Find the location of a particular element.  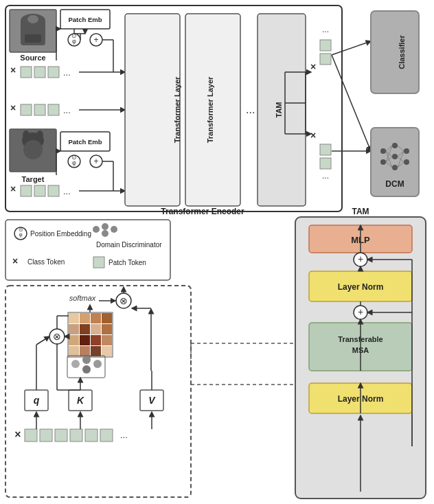

left-cross-symbol: ⊗ is located at coordinates (57, 336).